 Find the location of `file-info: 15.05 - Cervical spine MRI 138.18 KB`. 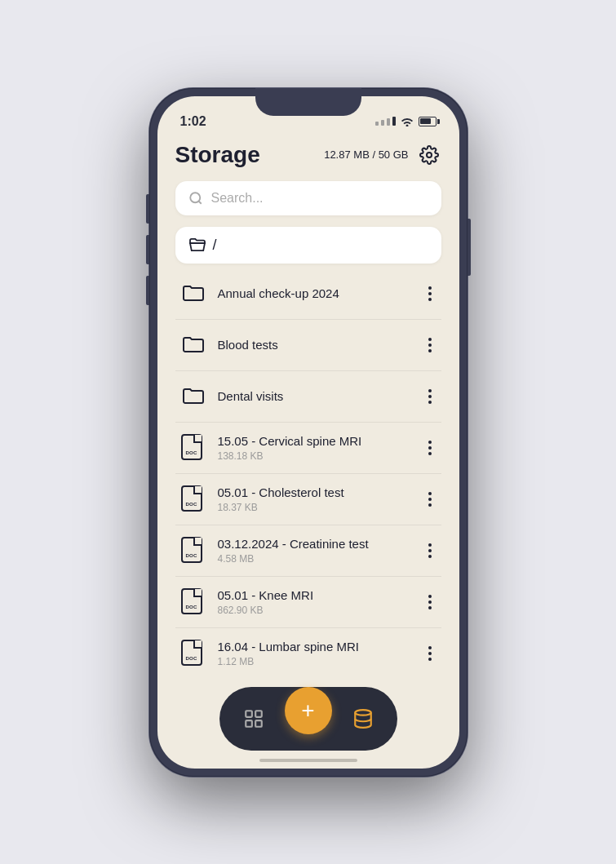

file-info: 15.05 - Cervical spine MRI 138.18 KB is located at coordinates (320, 448).